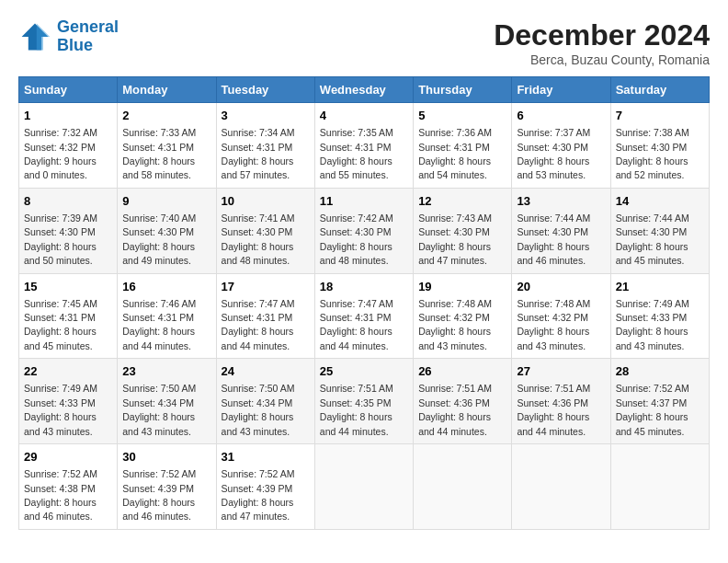  I want to click on sunrise-text: Sunrise: 7:46 AMSunset: 4:31 PMDaylight:…, so click(159, 325).